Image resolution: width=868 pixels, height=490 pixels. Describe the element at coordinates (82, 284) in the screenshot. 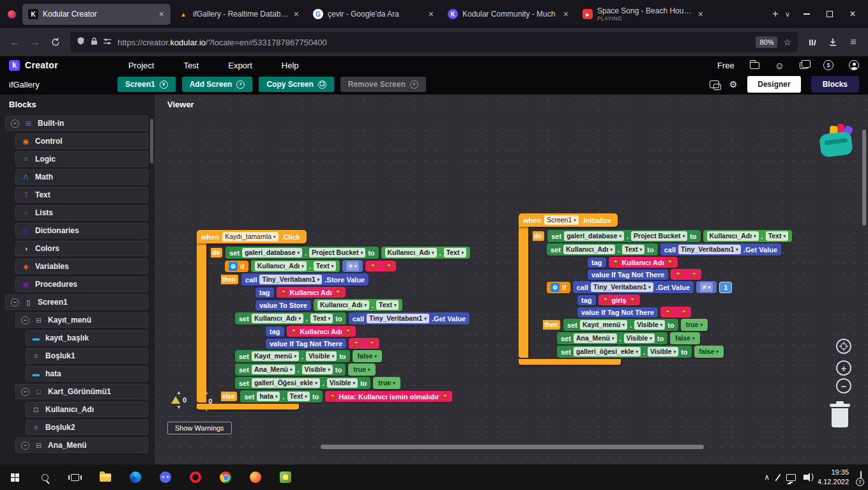

I see `sidebar-item-procedures: ▣Procedures` at that location.